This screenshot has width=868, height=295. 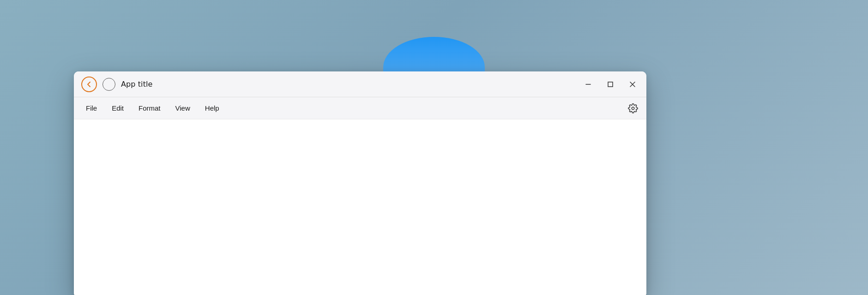 What do you see at coordinates (360, 84) in the screenshot?
I see `title-bar: App title` at bounding box center [360, 84].